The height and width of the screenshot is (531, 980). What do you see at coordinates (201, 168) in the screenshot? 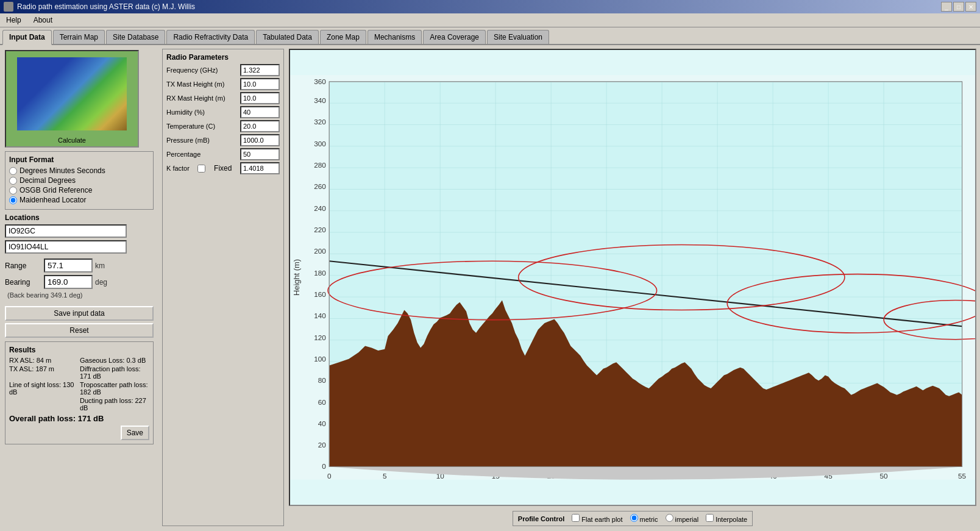
I see `kfactor-fixed-checkbox` at bounding box center [201, 168].